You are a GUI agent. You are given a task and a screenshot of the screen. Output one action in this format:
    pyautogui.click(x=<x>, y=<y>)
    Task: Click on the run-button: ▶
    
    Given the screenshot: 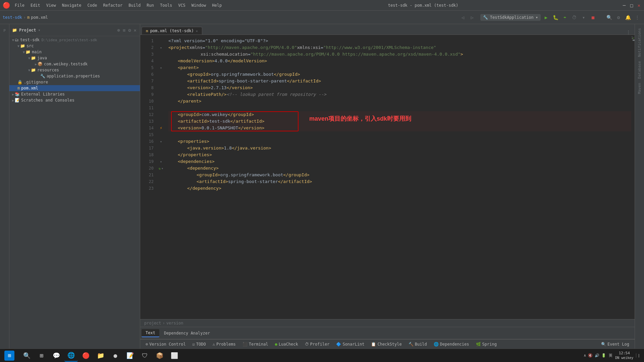 What is the action you would take?
    pyautogui.click(x=546, y=17)
    